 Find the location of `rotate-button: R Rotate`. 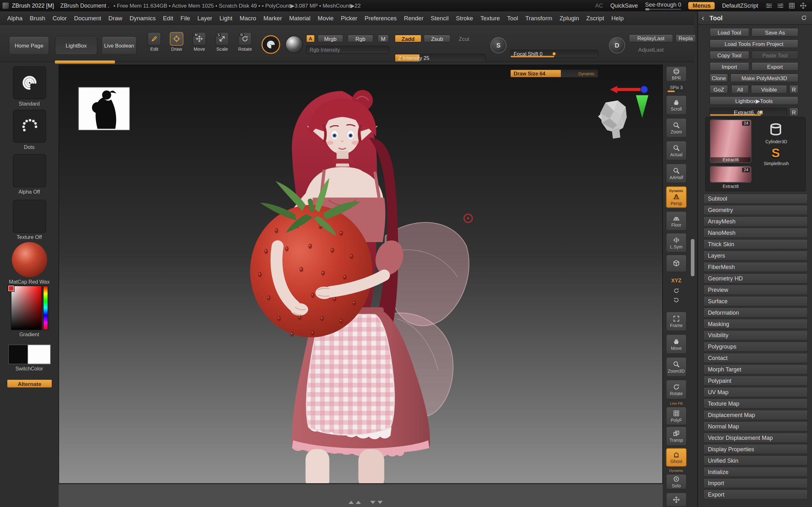

rotate-button: R Rotate is located at coordinates (245, 42).